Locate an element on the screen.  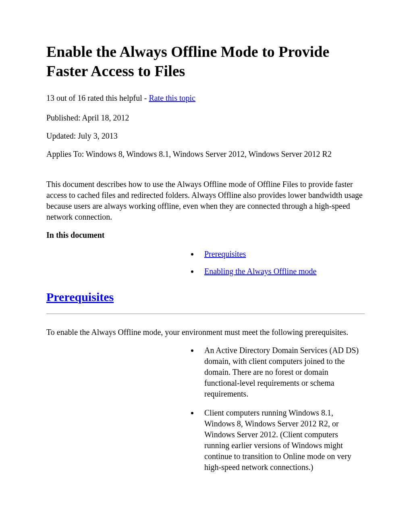
rate-topic-link: Rate this topic is located at coordinates (172, 98).